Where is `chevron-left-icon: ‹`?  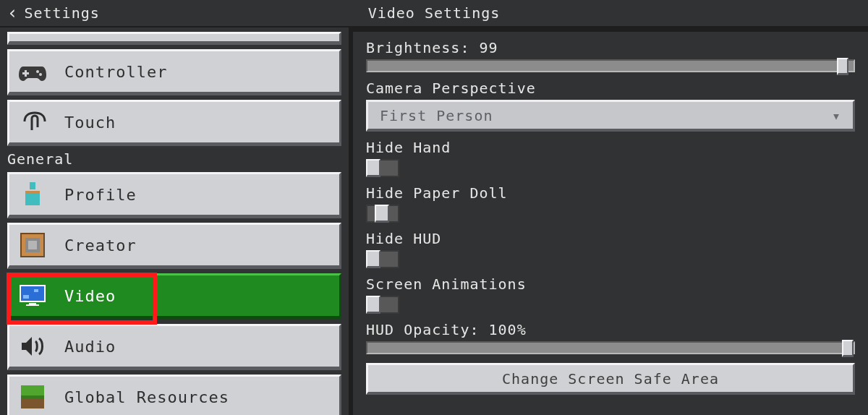 chevron-left-icon: ‹ is located at coordinates (13, 13).